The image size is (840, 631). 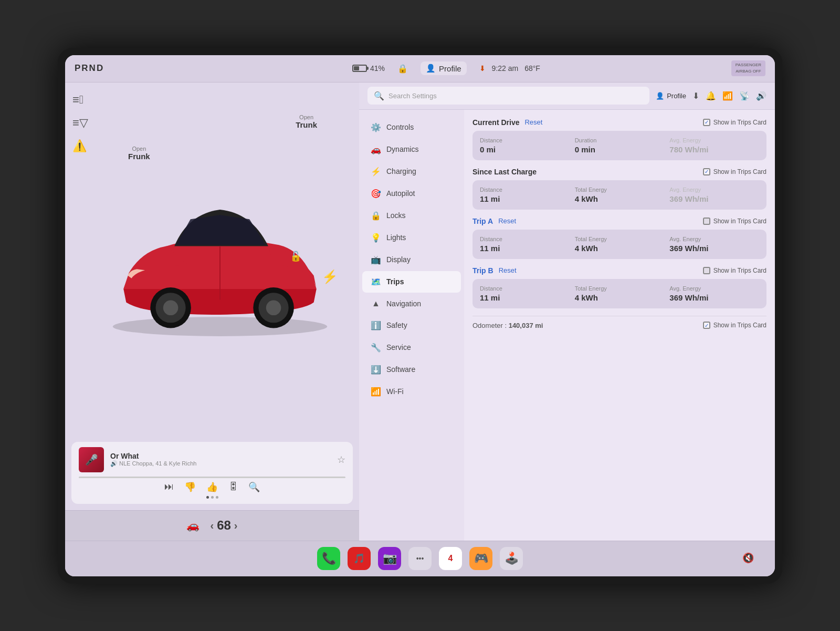 I want to click on temperature-control: ‹ 68 ›, so click(x=224, y=525).